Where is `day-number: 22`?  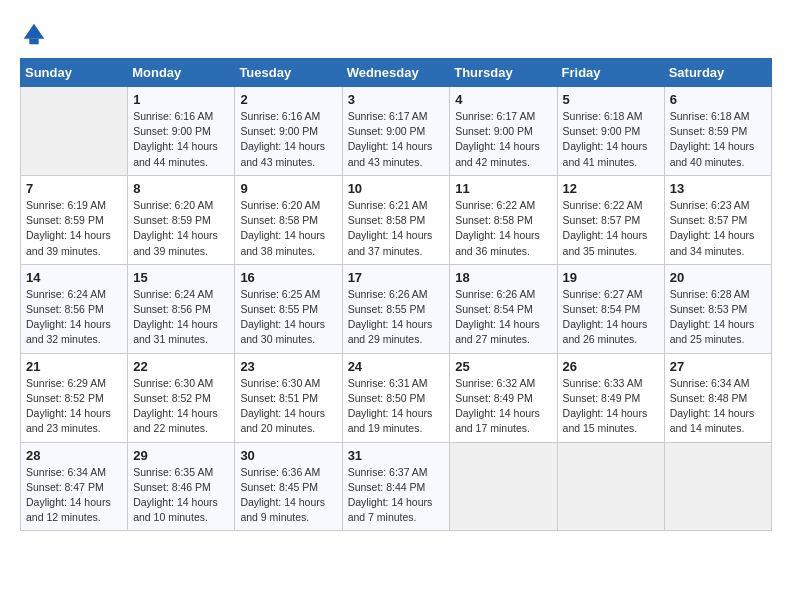
day-number: 22 is located at coordinates (181, 366).